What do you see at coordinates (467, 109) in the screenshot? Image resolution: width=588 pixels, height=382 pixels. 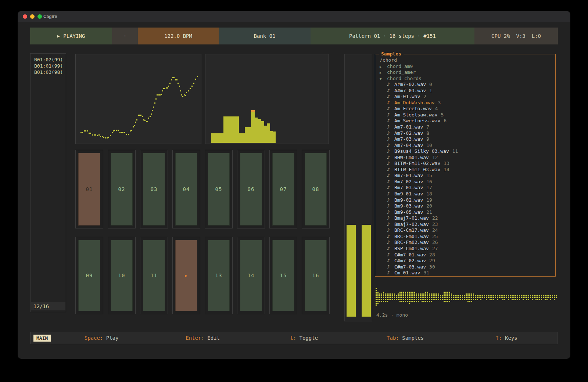 I see `sample-file-4: ♪Am-Freeto.wav4` at bounding box center [467, 109].